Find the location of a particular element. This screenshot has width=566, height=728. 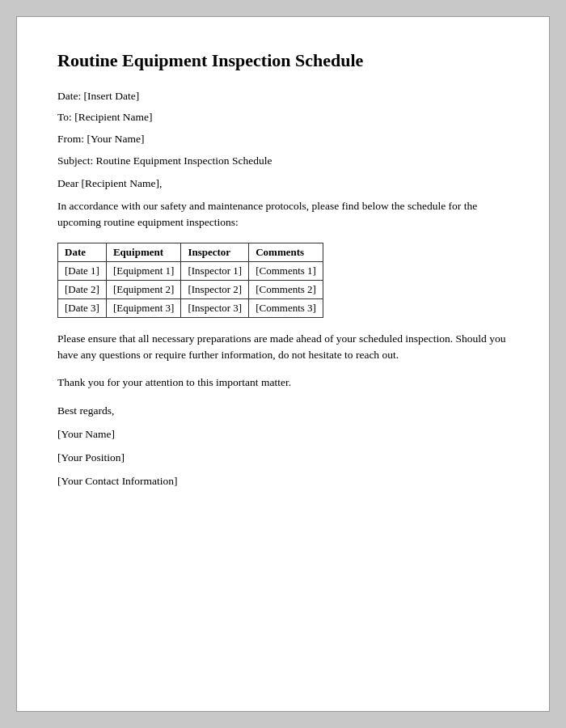

closing-position: [Your Position] is located at coordinates (283, 458).